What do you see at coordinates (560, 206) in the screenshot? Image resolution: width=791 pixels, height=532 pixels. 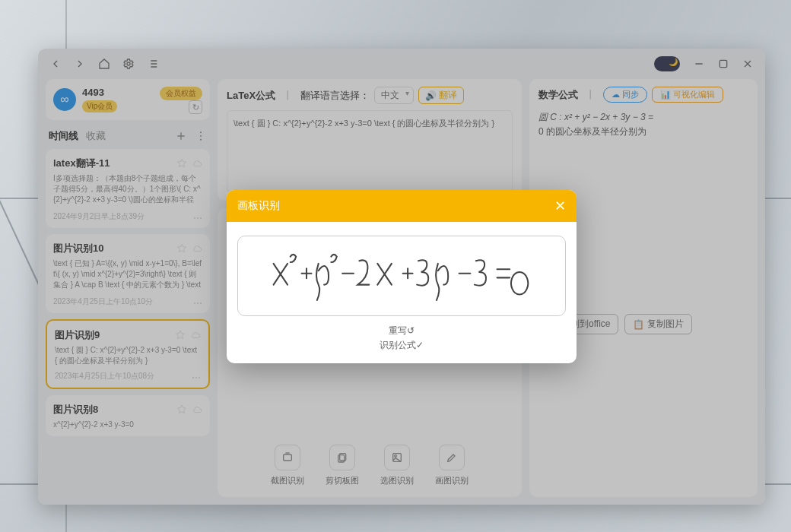 I see `modal-close-icon: ✕` at bounding box center [560, 206].